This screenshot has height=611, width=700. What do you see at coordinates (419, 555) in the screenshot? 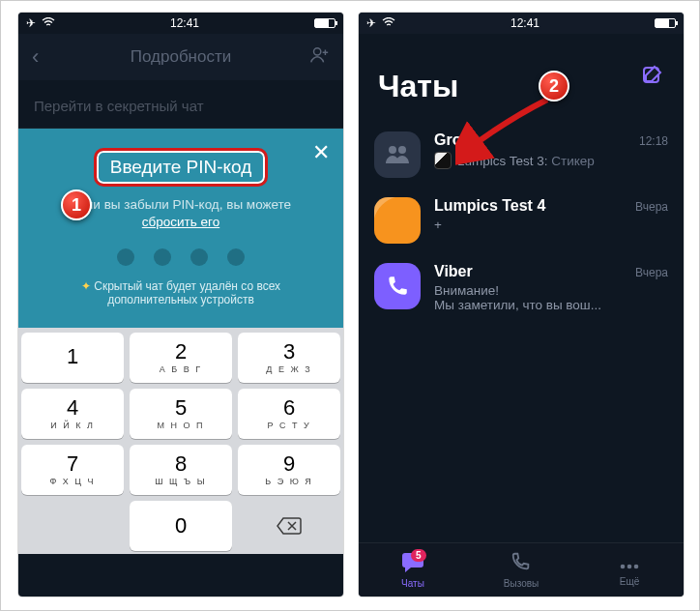
I see `badge: 5` at bounding box center [419, 555].